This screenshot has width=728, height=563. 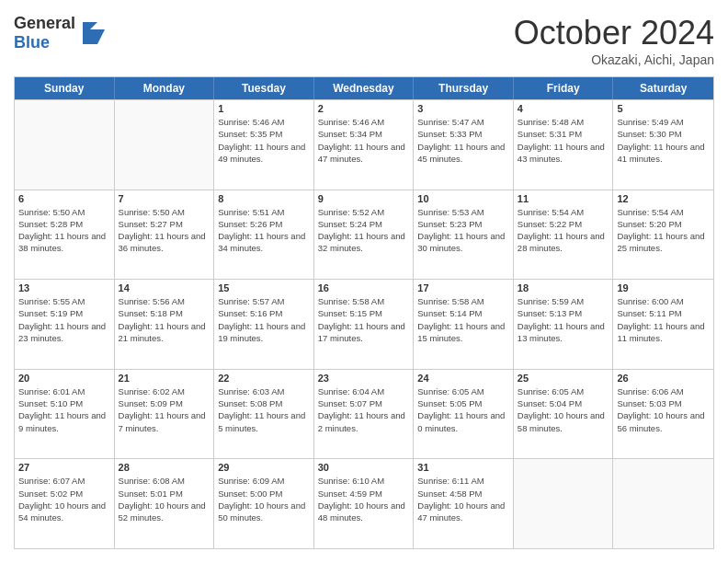 I want to click on day-number: 28, so click(x=165, y=467).